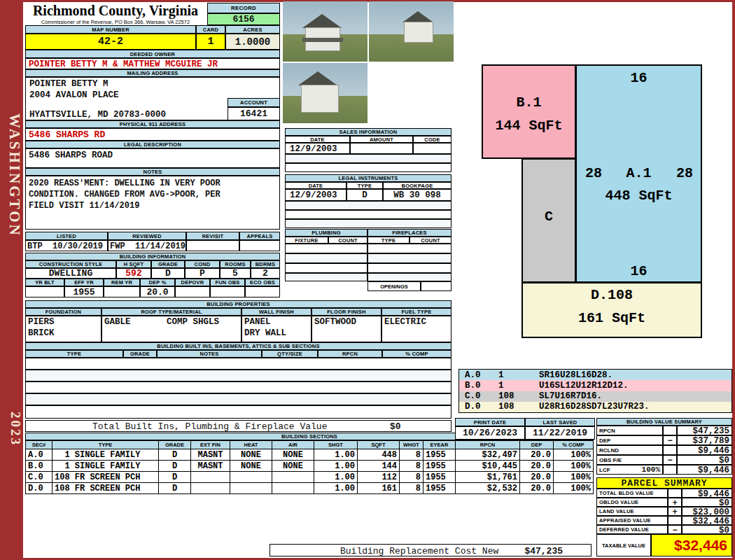  Describe the element at coordinates (396, 427) in the screenshot. I see `built-ins-total-value: $0` at that location.